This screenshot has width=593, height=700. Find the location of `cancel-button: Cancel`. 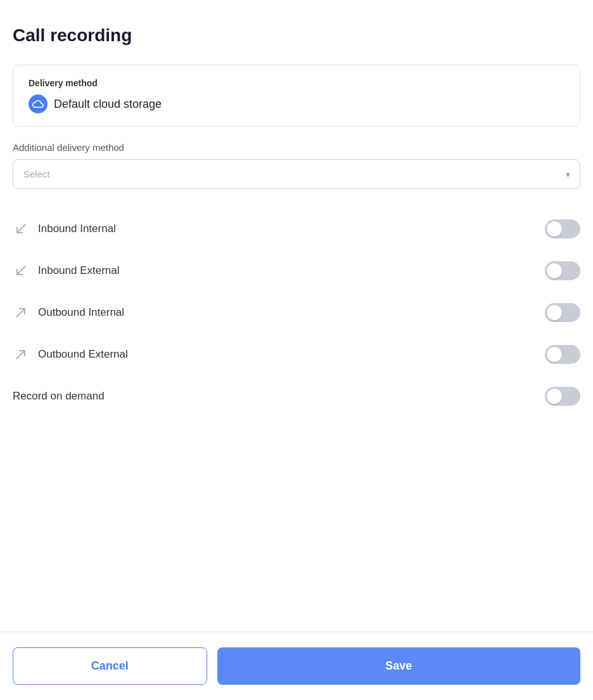

cancel-button: Cancel is located at coordinates (110, 666).